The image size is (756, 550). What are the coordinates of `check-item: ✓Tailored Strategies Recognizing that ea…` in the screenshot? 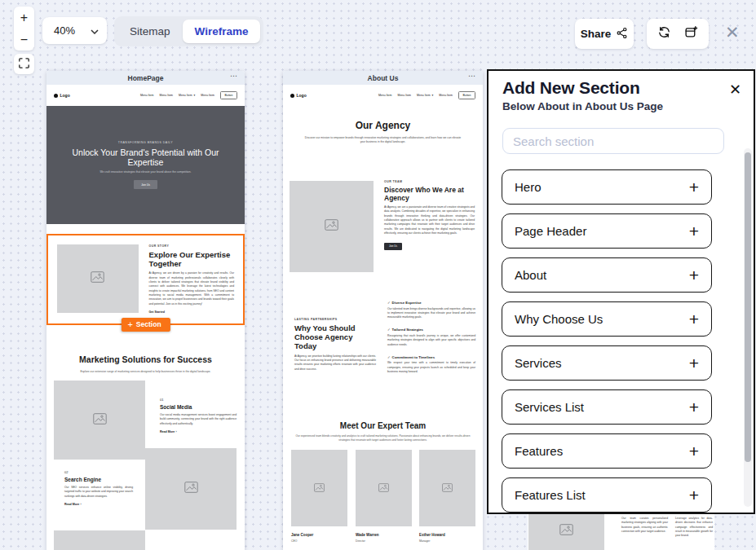 It's located at (431, 337).